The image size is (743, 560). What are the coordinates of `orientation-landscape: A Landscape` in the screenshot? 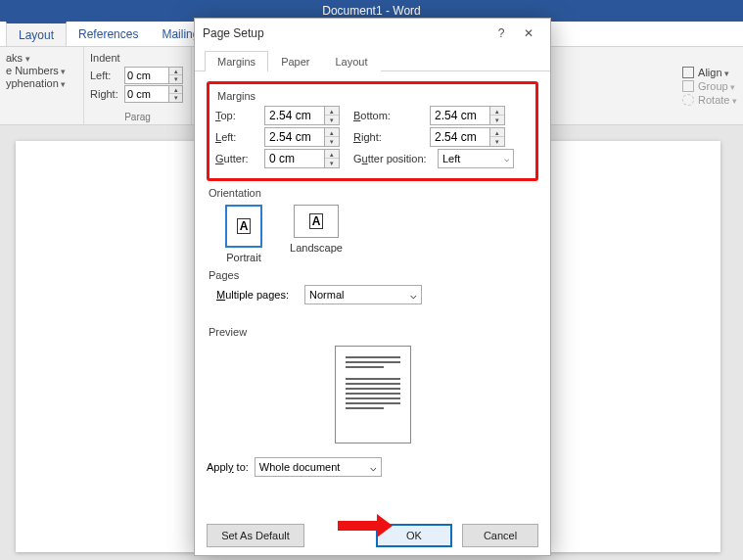 It's located at (316, 234).